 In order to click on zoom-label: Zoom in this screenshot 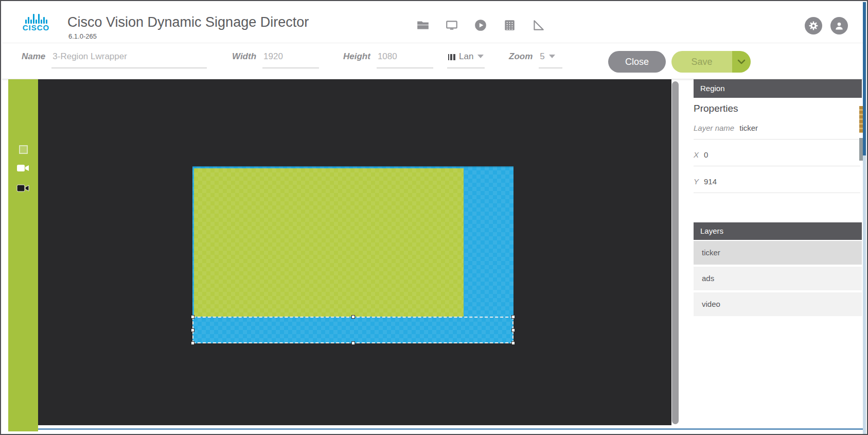, I will do `click(521, 57)`.